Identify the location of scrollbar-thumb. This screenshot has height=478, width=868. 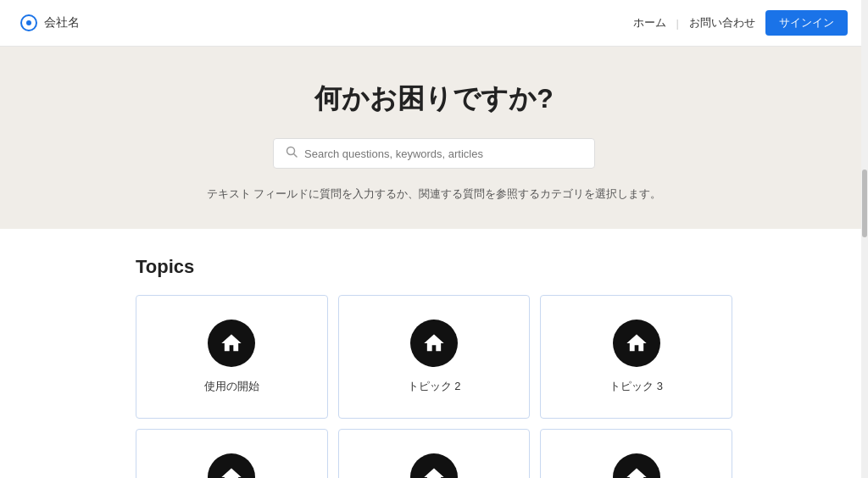
(865, 203).